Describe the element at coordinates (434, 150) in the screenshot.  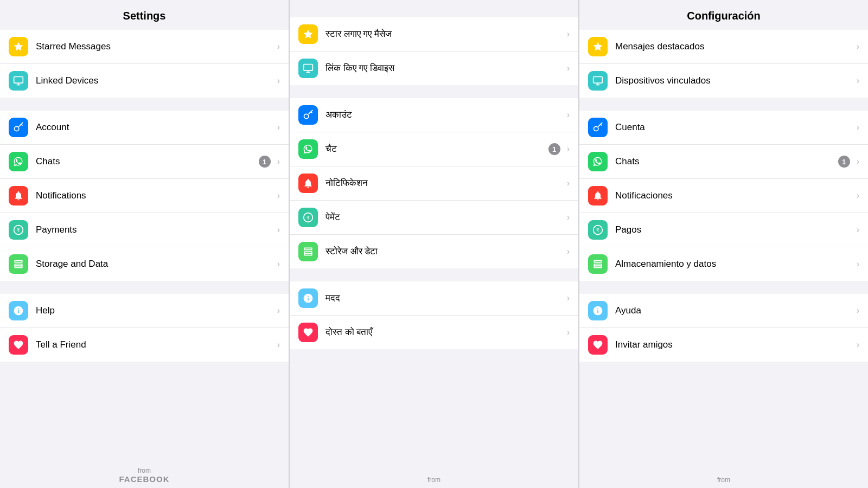
I see `settings-item-hindi-chats: चैट1›` at that location.